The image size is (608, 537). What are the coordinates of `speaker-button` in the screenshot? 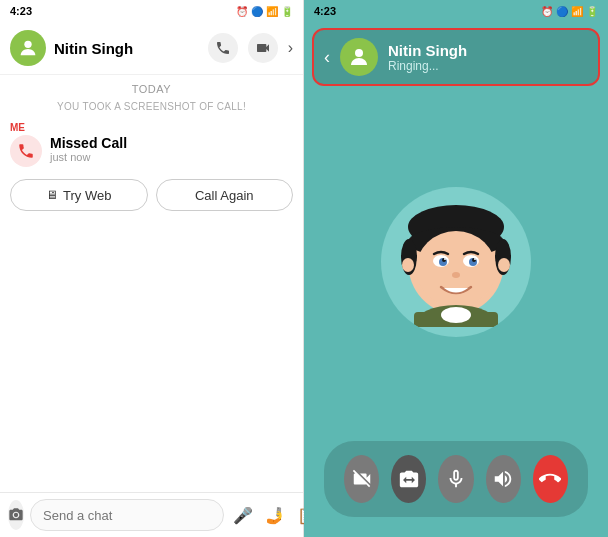 It's located at (504, 479).